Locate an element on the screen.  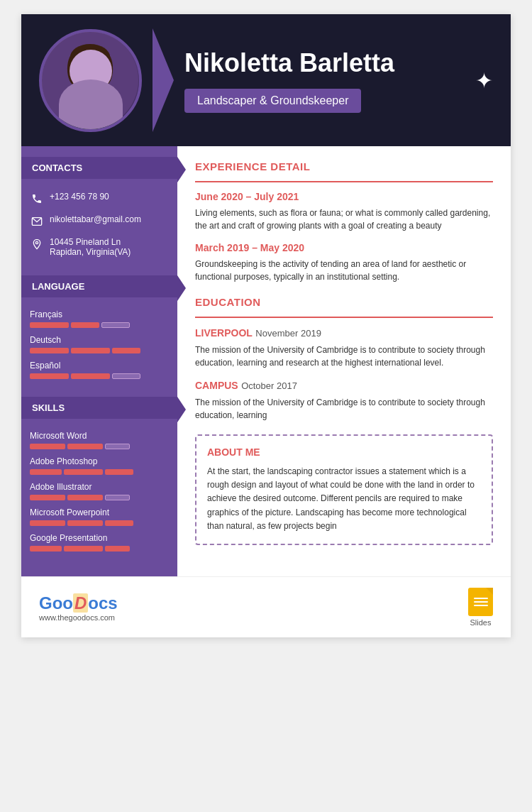
skills-header: SKILLS is located at coordinates (99, 407).